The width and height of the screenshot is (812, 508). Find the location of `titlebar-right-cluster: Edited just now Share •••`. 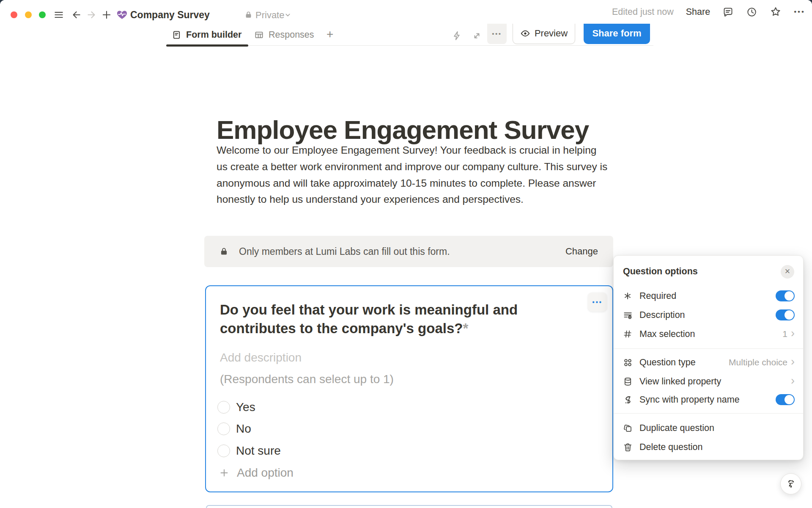

titlebar-right-cluster: Edited just now Share ••• is located at coordinates (709, 12).